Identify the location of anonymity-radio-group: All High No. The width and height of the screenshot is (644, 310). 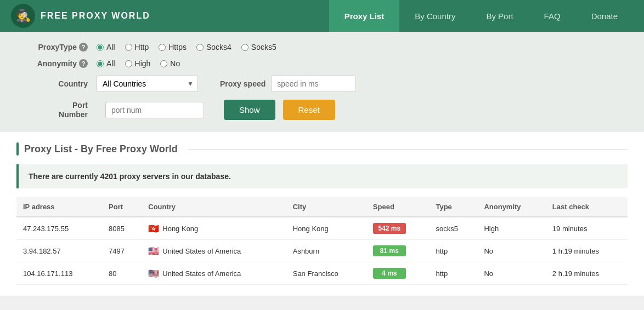
(138, 64).